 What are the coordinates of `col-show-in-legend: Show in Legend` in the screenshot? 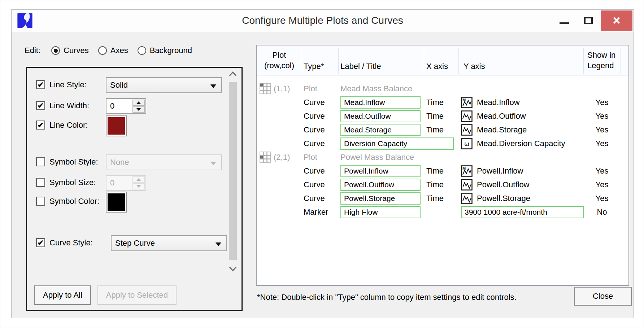 It's located at (604, 60).